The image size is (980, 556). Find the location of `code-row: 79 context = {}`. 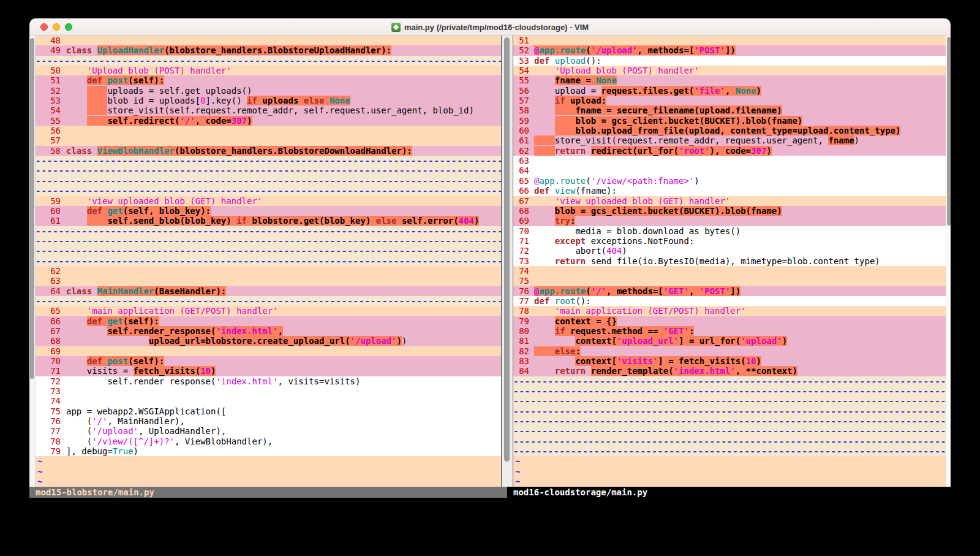

code-row: 79 context = {} is located at coordinates (729, 321).